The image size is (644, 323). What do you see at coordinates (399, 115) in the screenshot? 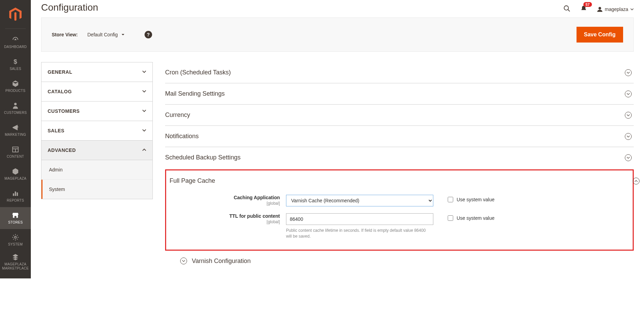
I see `section-currency: Currency` at bounding box center [399, 115].